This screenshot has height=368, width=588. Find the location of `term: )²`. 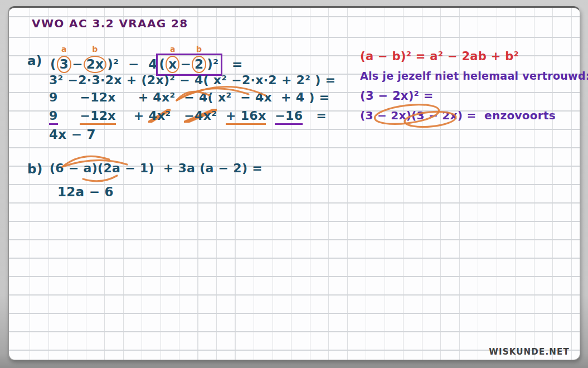

term: )² is located at coordinates (213, 64).